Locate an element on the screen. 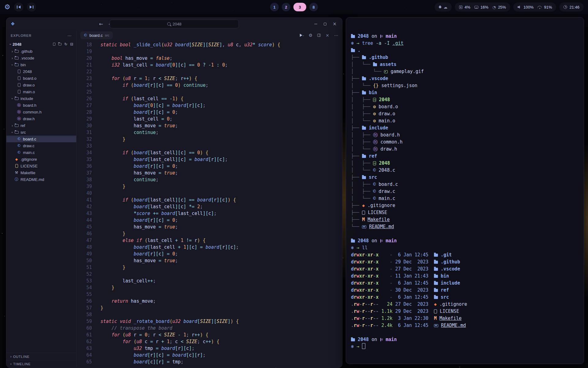 This screenshot has height=368, width=588. wifi-strength: 91% is located at coordinates (548, 7).